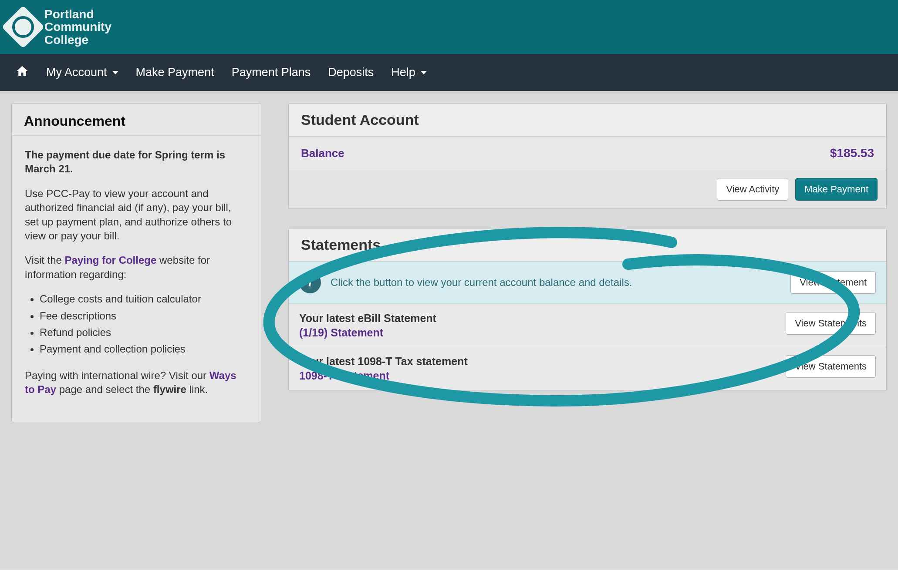  What do you see at coordinates (383, 376) in the screenshot?
I see `tax-sub: 1098-T Statement` at bounding box center [383, 376].